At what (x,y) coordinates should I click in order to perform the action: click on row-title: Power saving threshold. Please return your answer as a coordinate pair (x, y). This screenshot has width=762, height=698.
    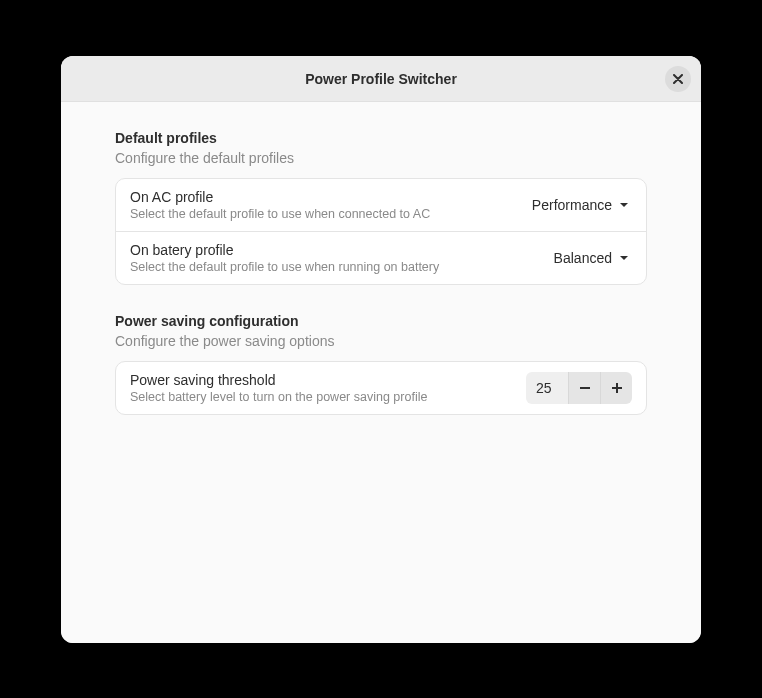
    Looking at the image, I should click on (328, 380).